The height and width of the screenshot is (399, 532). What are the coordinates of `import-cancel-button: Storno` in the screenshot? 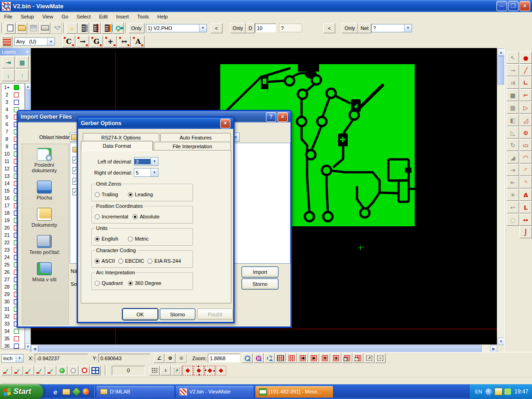 It's located at (260, 284).